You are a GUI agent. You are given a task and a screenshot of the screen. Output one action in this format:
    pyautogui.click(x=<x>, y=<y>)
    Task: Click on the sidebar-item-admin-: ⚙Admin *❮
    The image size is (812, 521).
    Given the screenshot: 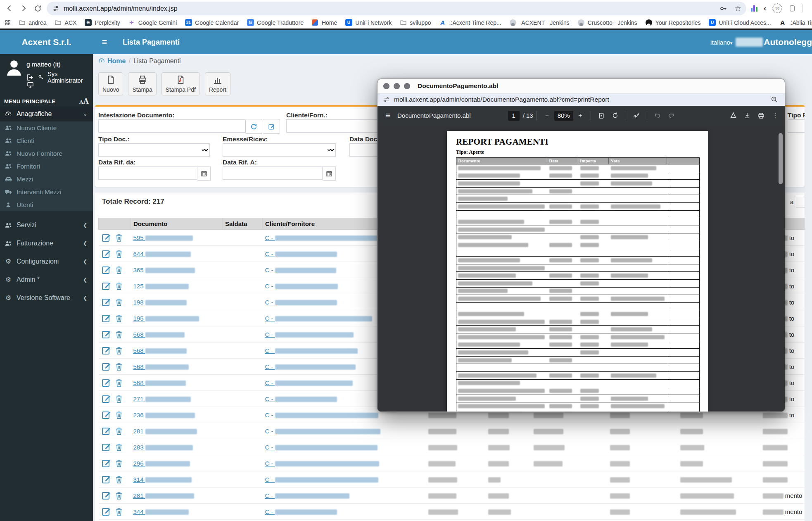 What is the action you would take?
    pyautogui.click(x=46, y=280)
    